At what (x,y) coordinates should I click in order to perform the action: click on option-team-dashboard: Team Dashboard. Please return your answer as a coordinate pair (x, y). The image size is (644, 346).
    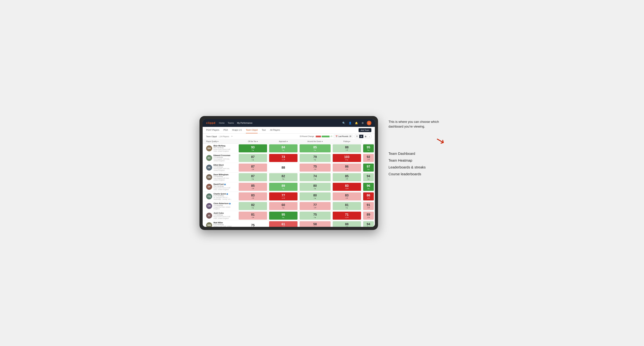
    Looking at the image, I should click on (416, 154).